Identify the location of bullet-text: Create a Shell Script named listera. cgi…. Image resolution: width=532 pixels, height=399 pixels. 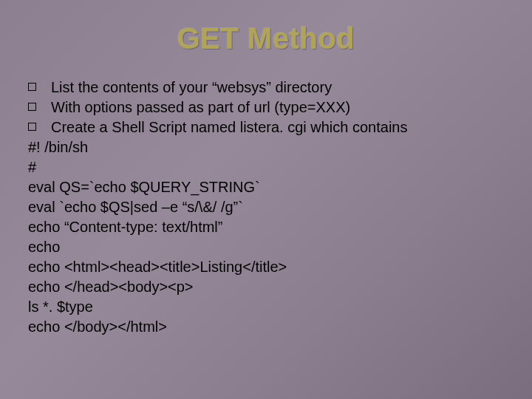
(229, 127).